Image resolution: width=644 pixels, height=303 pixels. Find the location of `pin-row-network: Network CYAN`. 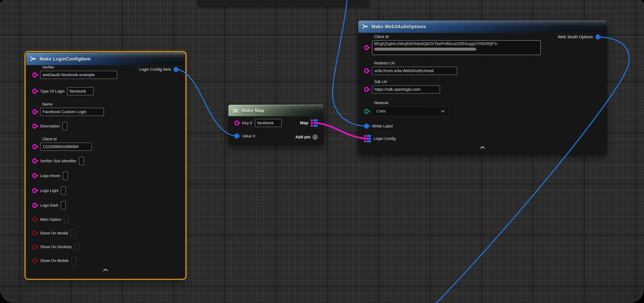

pin-row-network: Network CYAN is located at coordinates (406, 108).